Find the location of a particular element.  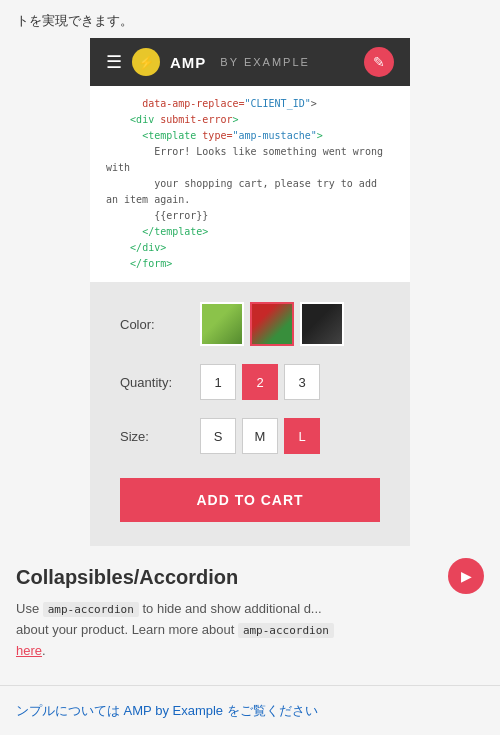

amp-logo-bolt: ⚡ is located at coordinates (146, 62).